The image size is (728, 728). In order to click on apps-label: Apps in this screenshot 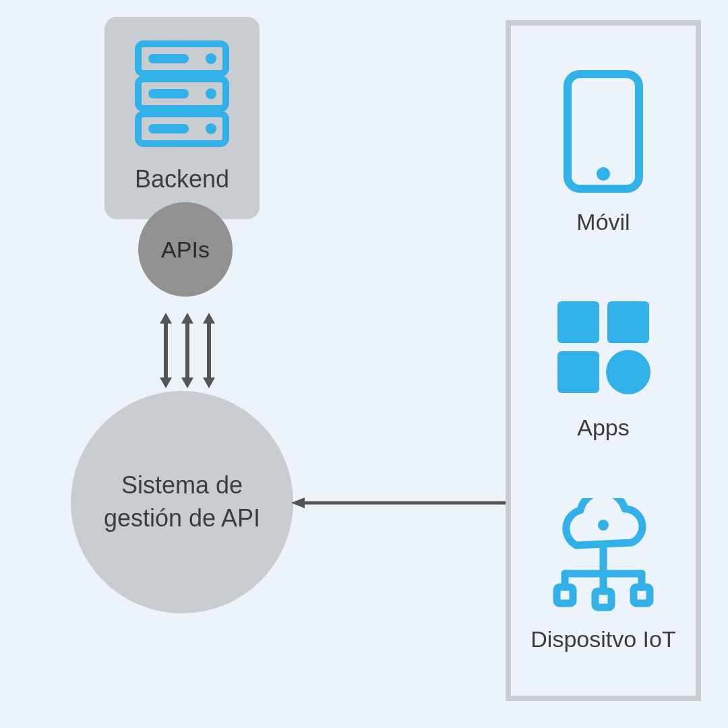, I will do `click(603, 427)`.